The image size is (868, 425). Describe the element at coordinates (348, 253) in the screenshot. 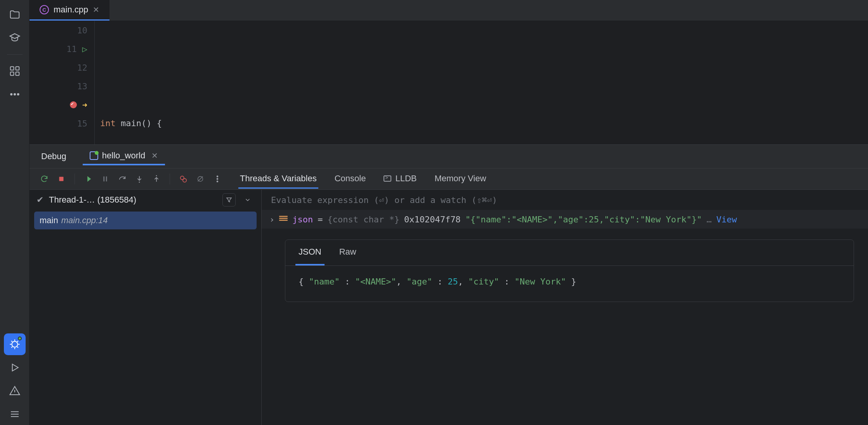

I see `tab-raw: Raw` at that location.